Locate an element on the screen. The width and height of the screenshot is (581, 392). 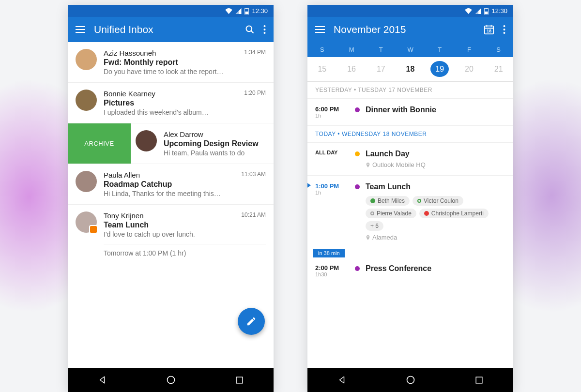
date-cell-selected: 19 is located at coordinates (440, 69).